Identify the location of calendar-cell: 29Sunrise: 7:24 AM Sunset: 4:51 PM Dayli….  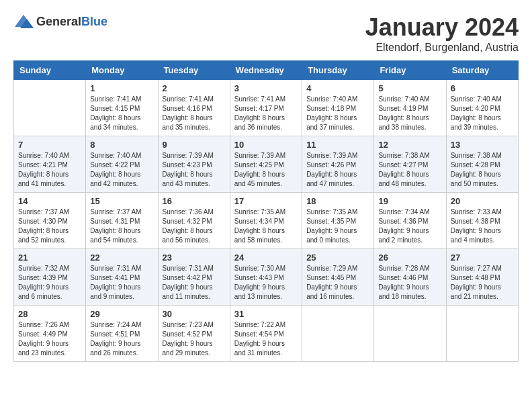
(122, 334).